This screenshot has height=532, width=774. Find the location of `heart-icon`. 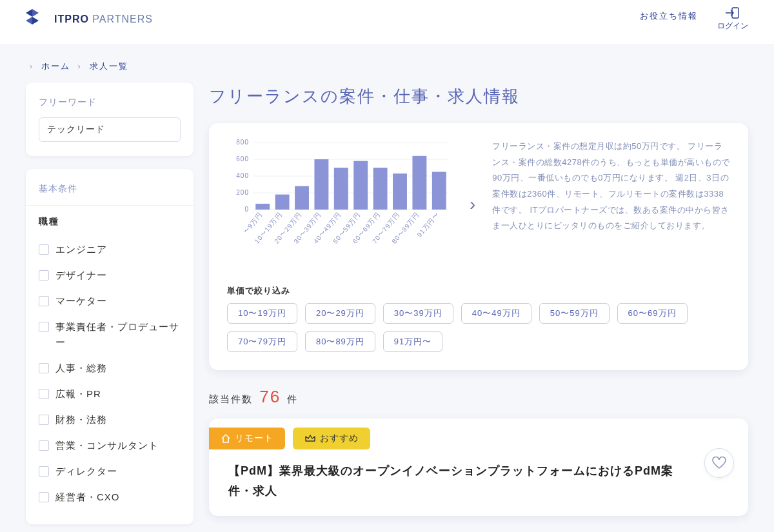

heart-icon is located at coordinates (719, 463).